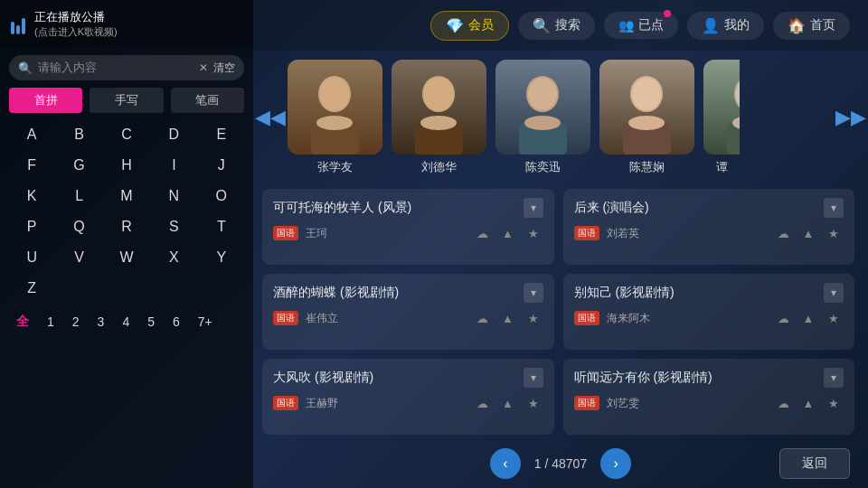 This screenshot has height=488, width=868. Describe the element at coordinates (812, 25) in the screenshot. I see `home-button: 🏠 首页` at that location.